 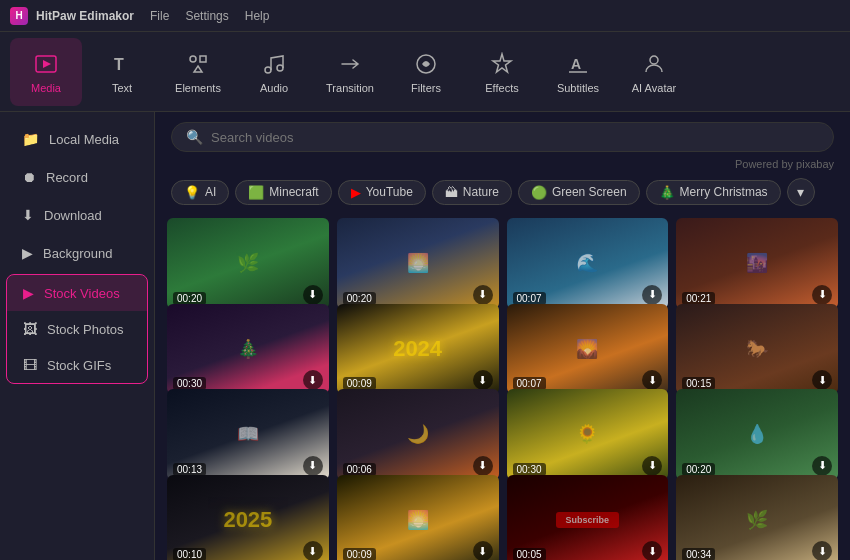 I want to click on more-filters-button: ▾, so click(x=801, y=192).